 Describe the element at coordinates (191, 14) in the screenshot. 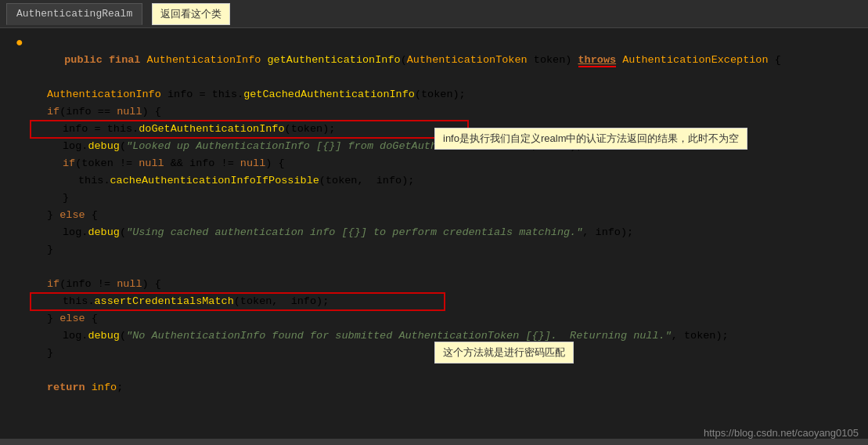

I see `tooltip-text: 返回看这个类` at that location.